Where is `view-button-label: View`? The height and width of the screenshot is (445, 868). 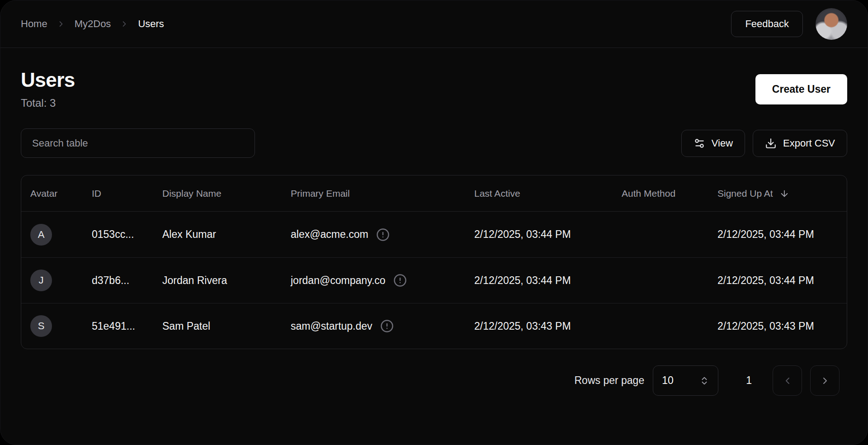 view-button-label: View is located at coordinates (722, 143).